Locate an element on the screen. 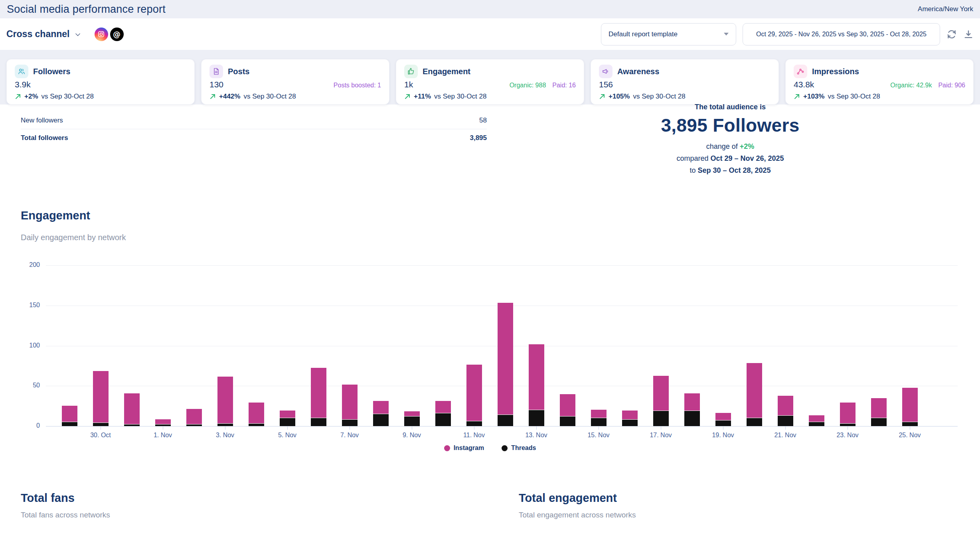 Image resolution: width=980 pixels, height=533 pixels. instagram-icon is located at coordinates (101, 34).